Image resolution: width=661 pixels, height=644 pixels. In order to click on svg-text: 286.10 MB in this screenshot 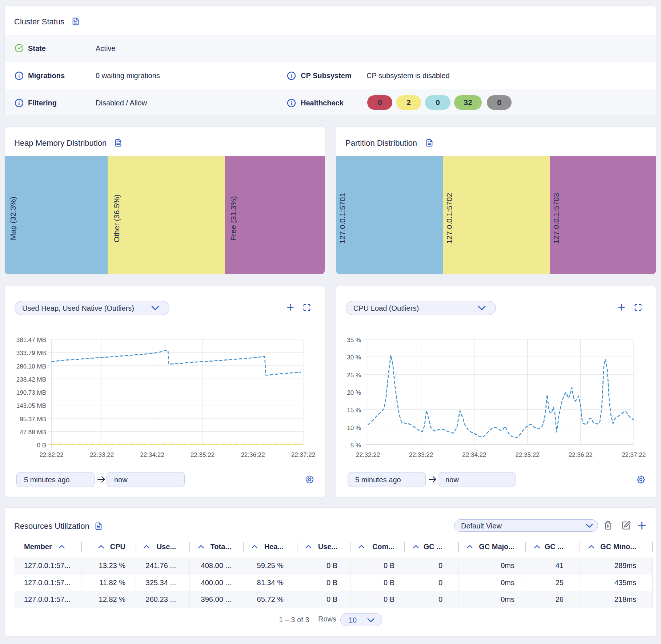, I will do `click(31, 366)`.